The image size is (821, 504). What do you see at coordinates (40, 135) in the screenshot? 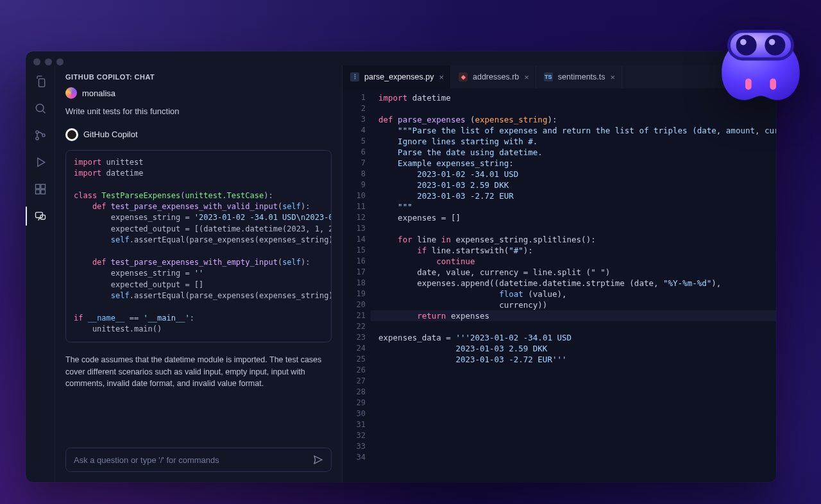
I see `source-control-icon` at bounding box center [40, 135].